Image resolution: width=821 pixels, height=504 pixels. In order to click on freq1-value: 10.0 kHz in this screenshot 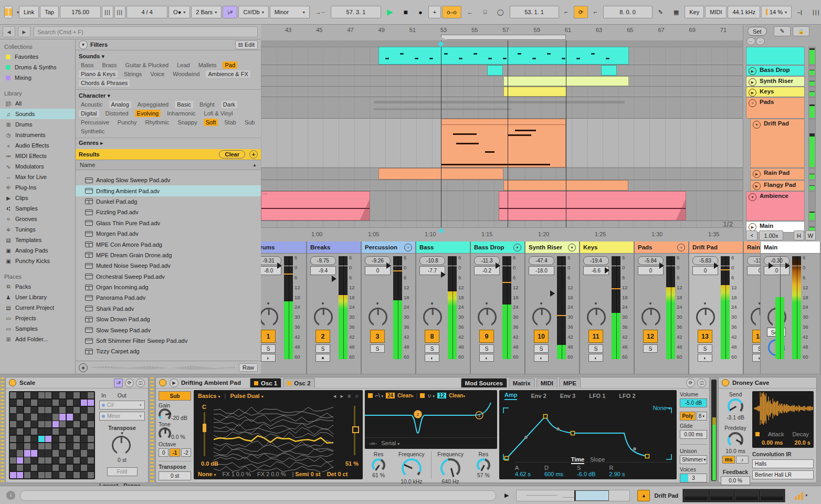, I will do `click(412, 481)`.